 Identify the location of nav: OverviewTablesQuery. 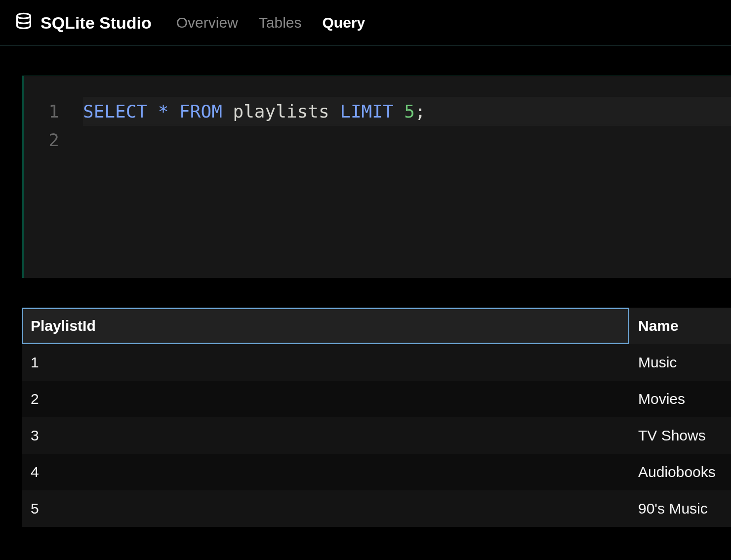
(271, 23).